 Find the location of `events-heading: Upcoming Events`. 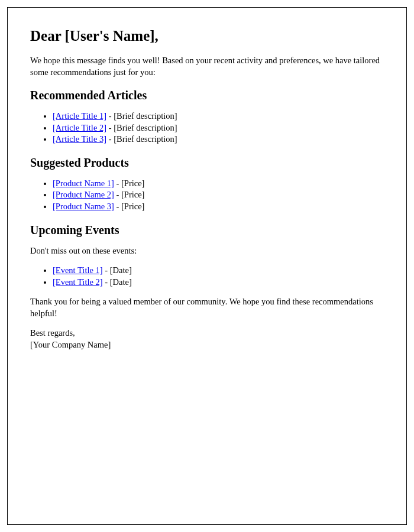

events-heading: Upcoming Events is located at coordinates (207, 231).